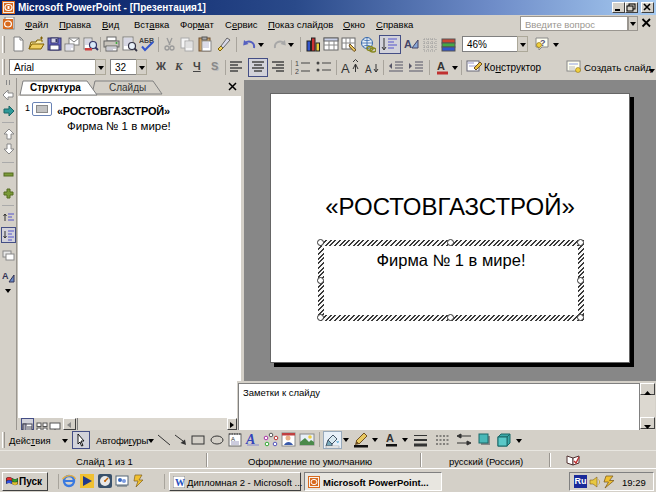 Image resolution: width=656 pixels, height=492 pixels. What do you see at coordinates (297, 72) in the screenshot?
I see `svg-text: 2` at bounding box center [297, 72].